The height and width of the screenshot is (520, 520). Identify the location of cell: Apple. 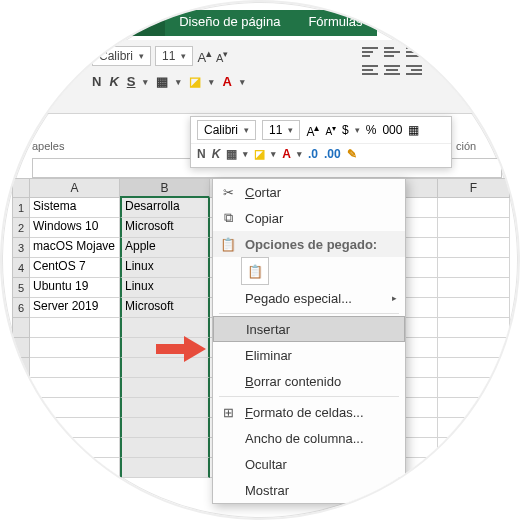
(165, 248).